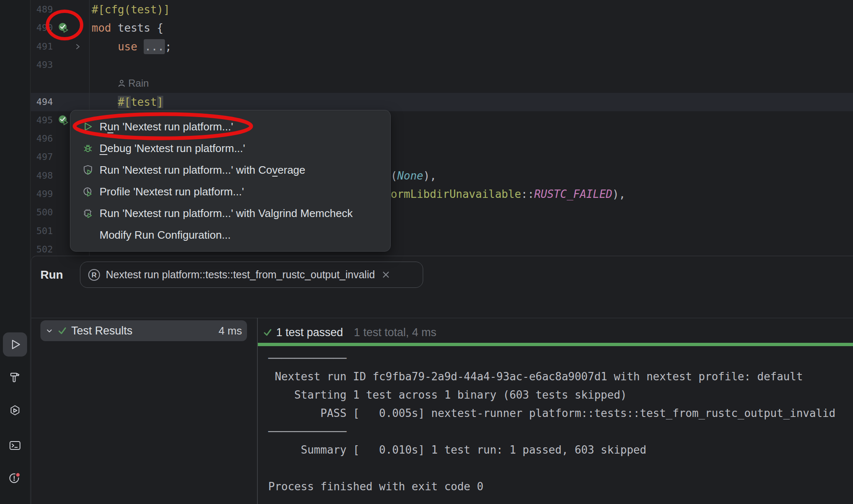 The image size is (853, 504). What do you see at coordinates (62, 331) in the screenshot?
I see `test-passed-check-icon` at bounding box center [62, 331].